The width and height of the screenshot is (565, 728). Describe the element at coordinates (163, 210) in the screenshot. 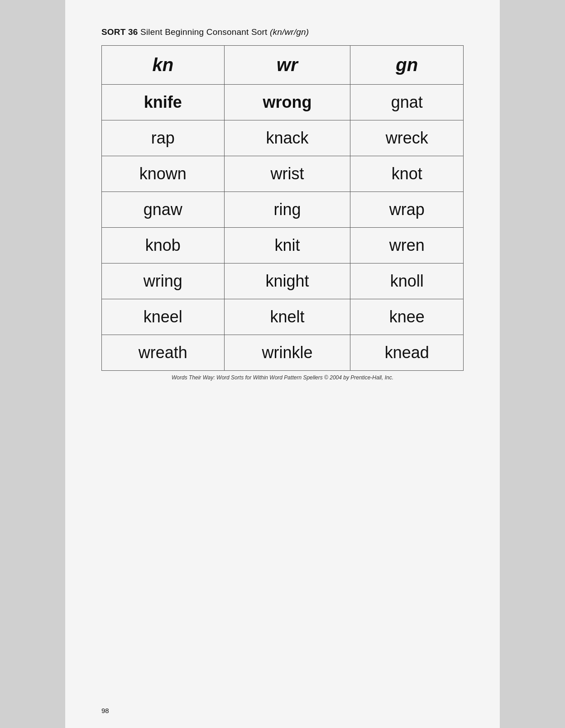

I see `table-cell: gnaw` at that location.